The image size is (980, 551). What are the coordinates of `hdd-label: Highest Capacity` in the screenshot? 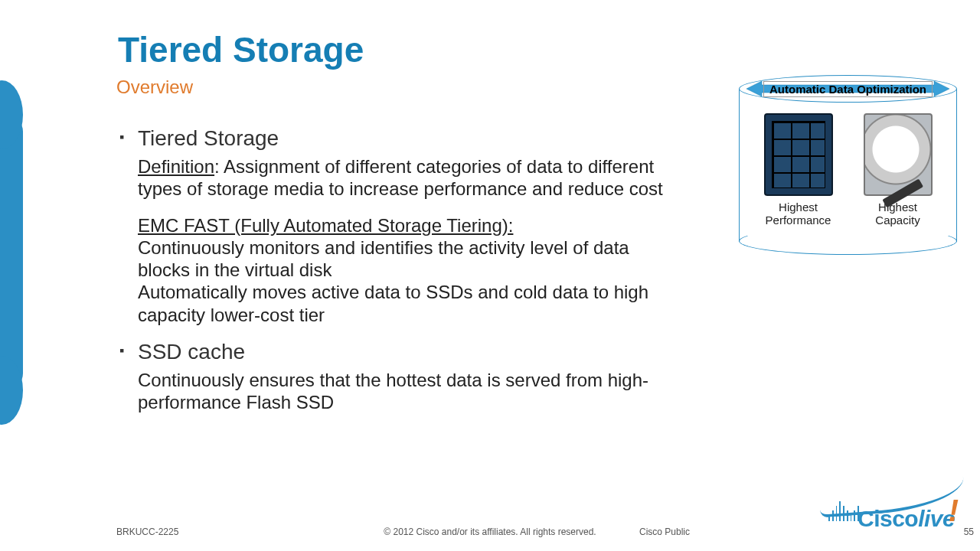 It's located at (897, 214).